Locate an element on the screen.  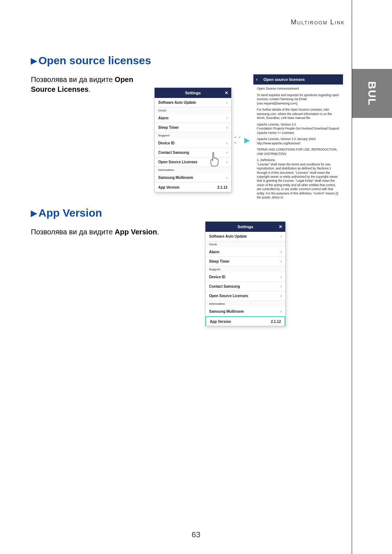
settings-phone-2: Settings ✕ Software Auto Update› Clock A… is located at coordinates (245, 274).